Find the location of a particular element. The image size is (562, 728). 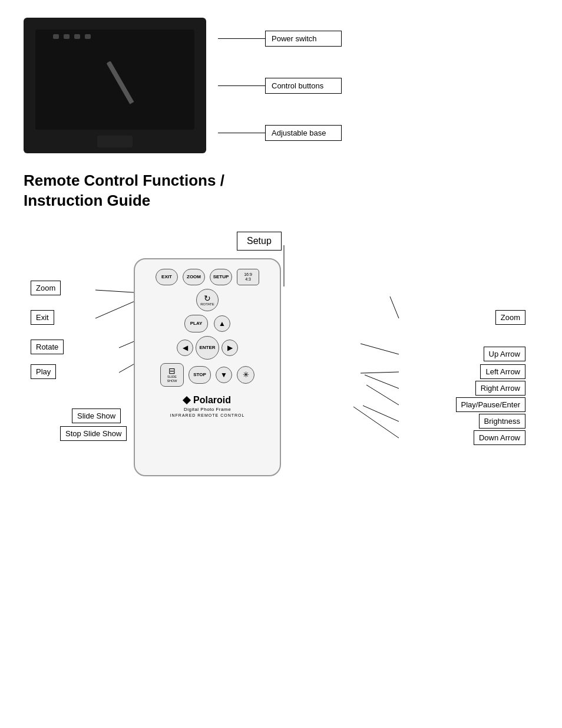

label-left-arrow: Left Arrow is located at coordinates (503, 371).